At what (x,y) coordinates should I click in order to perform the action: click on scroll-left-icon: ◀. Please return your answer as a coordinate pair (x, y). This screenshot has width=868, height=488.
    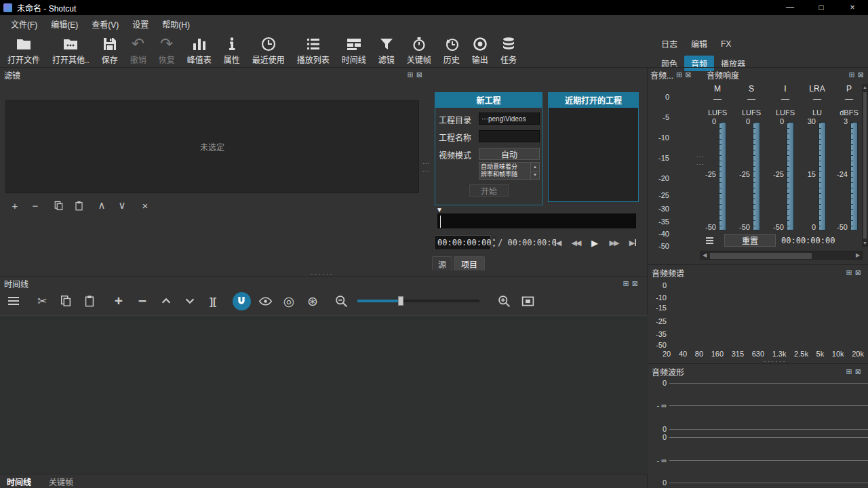
    Looking at the image, I should click on (705, 255).